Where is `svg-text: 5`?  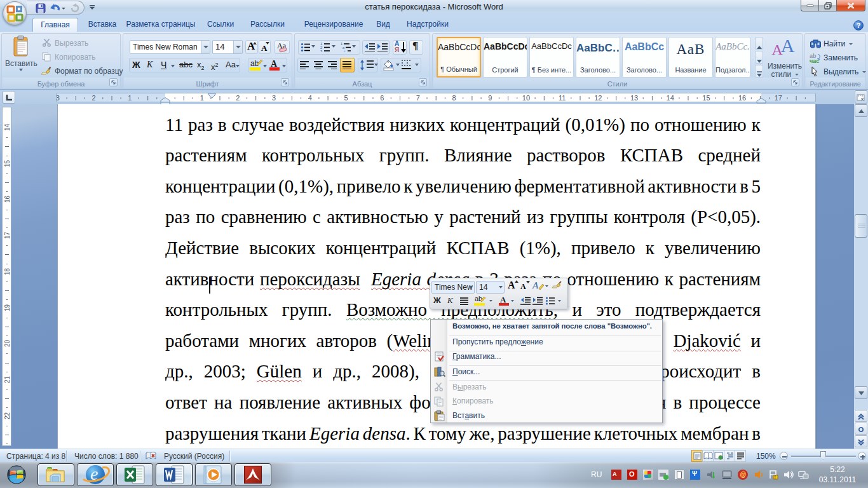
svg-text: 5 is located at coordinates (346, 98).